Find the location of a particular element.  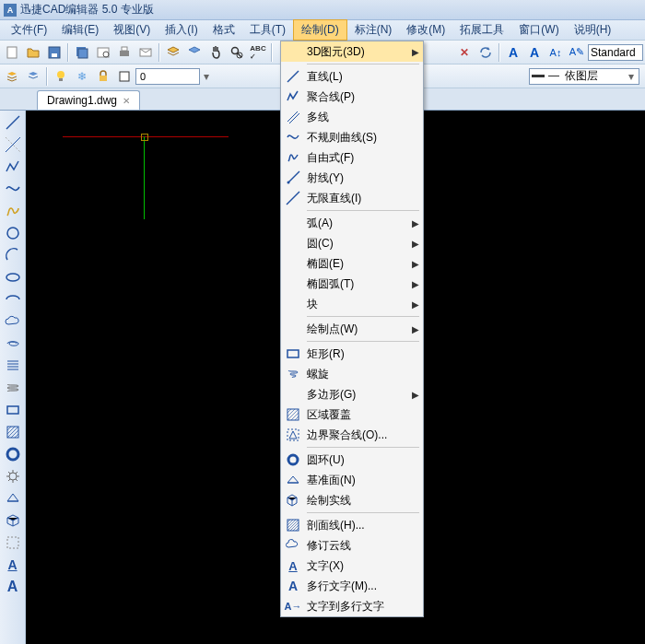

menu-item-2: 直线(L) is located at coordinates (352, 76).